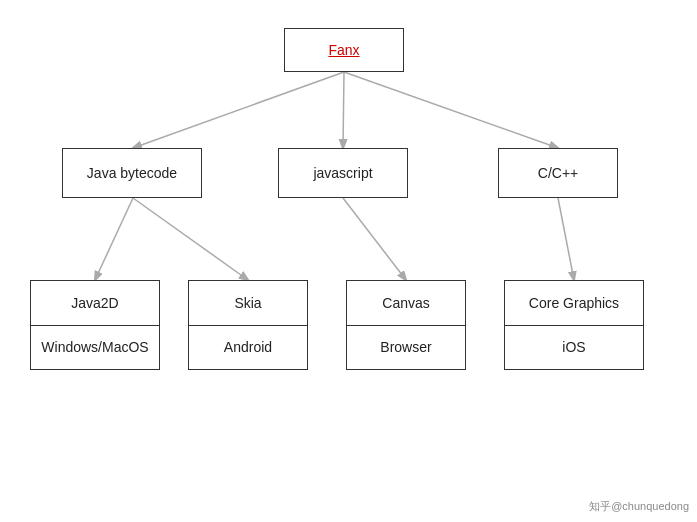 This screenshot has width=697, height=522. Describe the element at coordinates (95, 304) in the screenshot. I see `java2d-top: Java2D` at that location.